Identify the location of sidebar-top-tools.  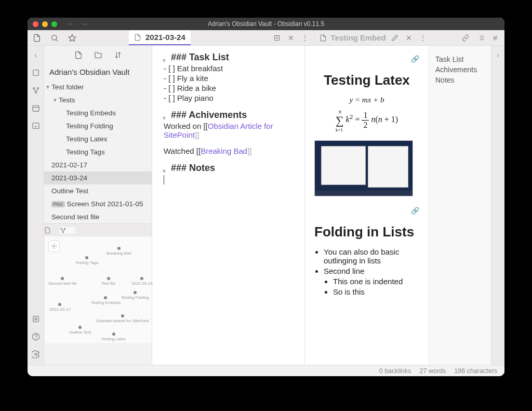
(78, 37).